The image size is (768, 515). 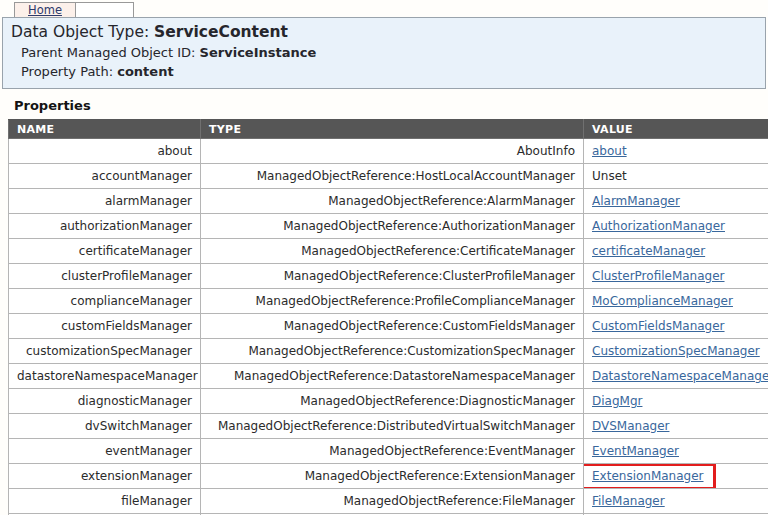 What do you see at coordinates (676, 352) in the screenshot?
I see `property-value-cell: CustomizationSpecManager` at bounding box center [676, 352].